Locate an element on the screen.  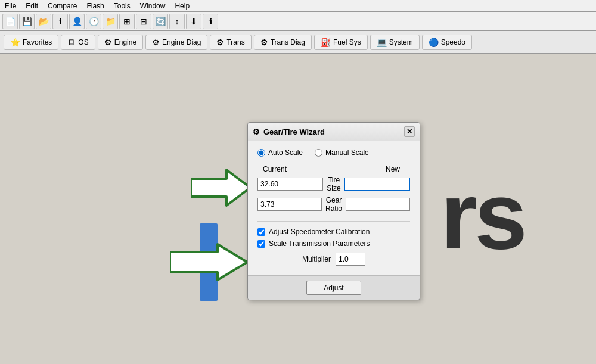
trans-icon: ⚙ is located at coordinates (221, 42).